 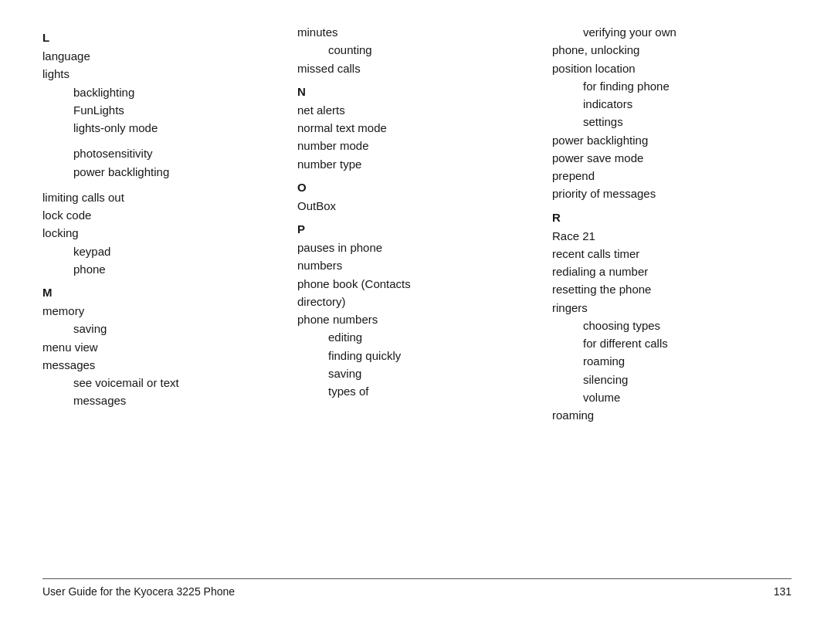 What do you see at coordinates (162, 154) in the screenshot?
I see `section-0-0: LlanguagelightsbacklightingFunLightsligh…` at bounding box center [162, 154].